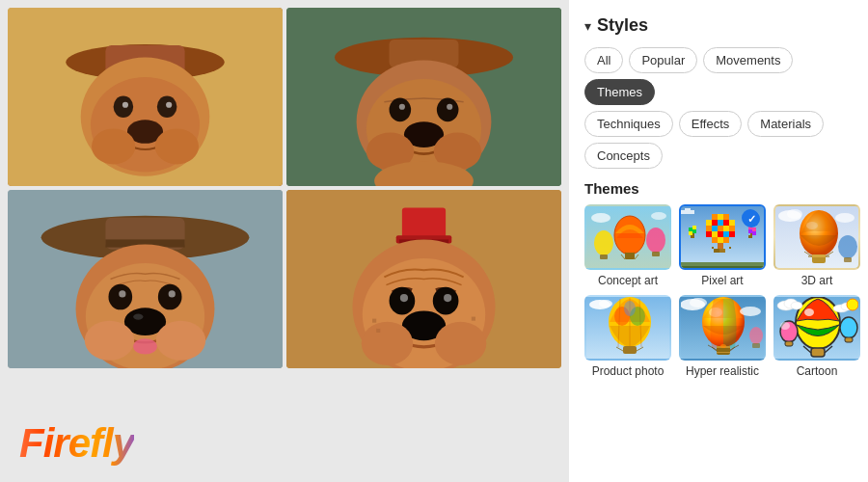 The height and width of the screenshot is (482, 868). Describe the element at coordinates (628, 237) in the screenshot. I see `theme-thumb-concept-art` at that location.